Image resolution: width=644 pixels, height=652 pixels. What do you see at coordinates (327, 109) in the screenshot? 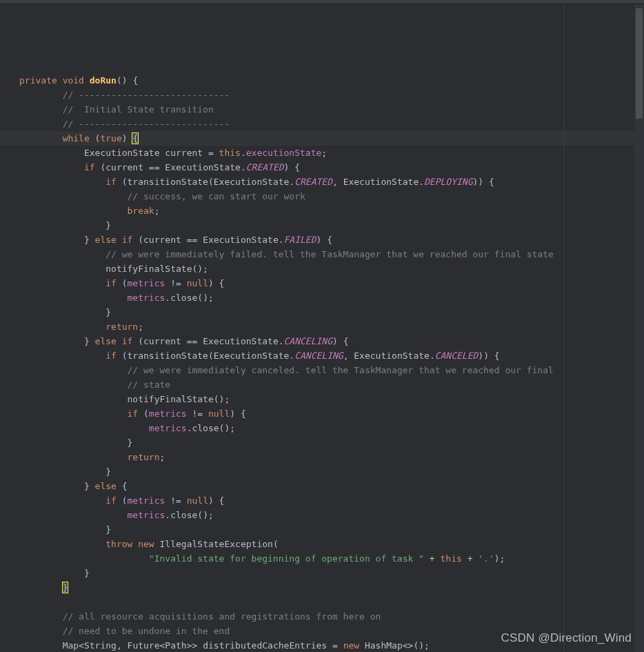
I see `code-line: // Initial State transition` at bounding box center [327, 109].